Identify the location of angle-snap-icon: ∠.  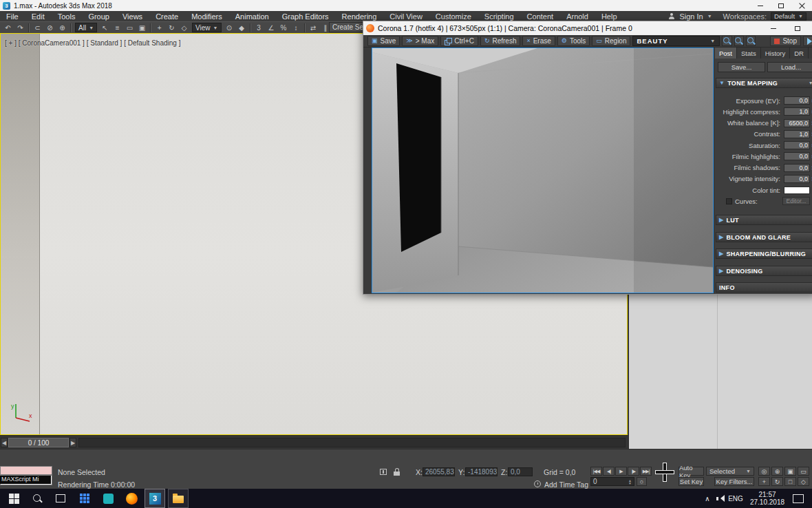
(271, 28).